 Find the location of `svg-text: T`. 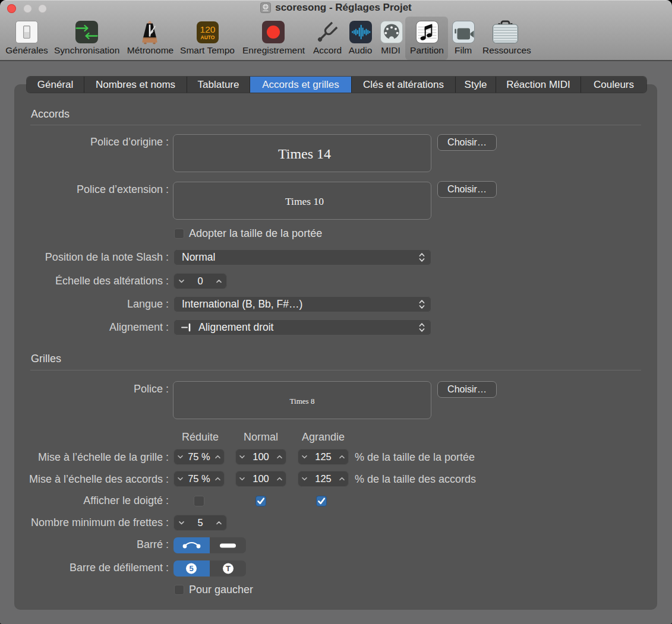

svg-text: T is located at coordinates (228, 569).